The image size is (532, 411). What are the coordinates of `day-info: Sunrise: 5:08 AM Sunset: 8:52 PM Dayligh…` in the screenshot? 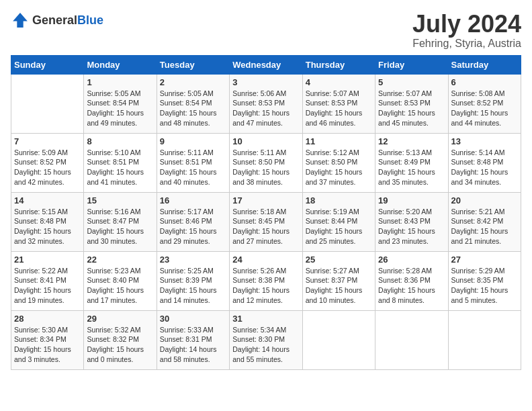 It's located at (485, 109).